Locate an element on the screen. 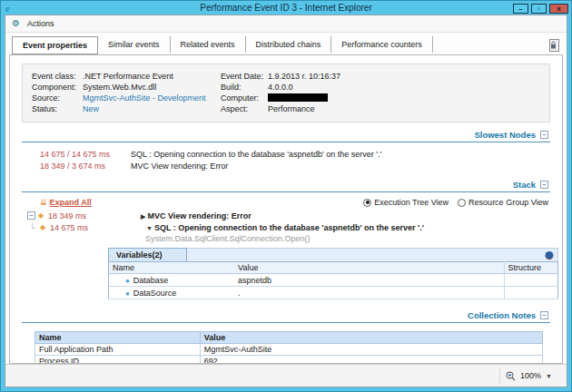 The image size is (572, 392). menu-bar: ⚙ Actions is located at coordinates (286, 24).